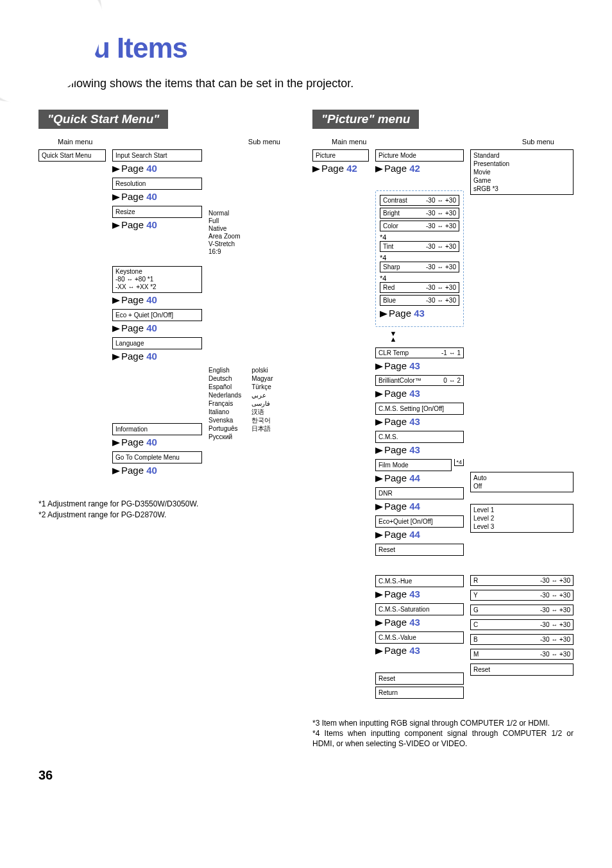 This screenshot has height=868, width=612. I want to click on language-option: Magyar, so click(262, 378).